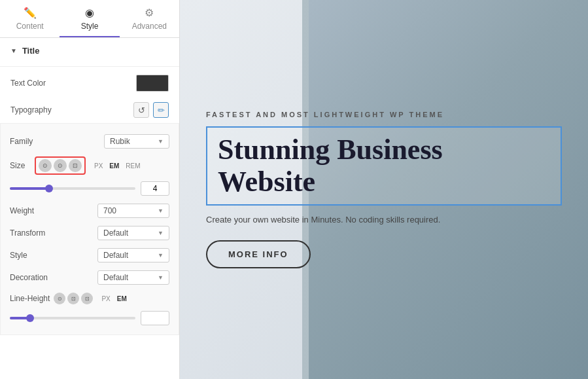  I want to click on weight-value: 700, so click(110, 211).